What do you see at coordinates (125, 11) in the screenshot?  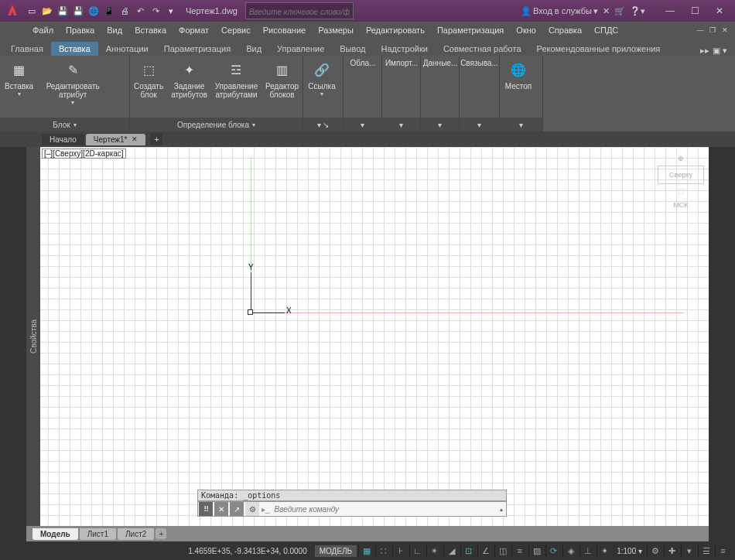 I see `print-icon: 🖨` at bounding box center [125, 11].